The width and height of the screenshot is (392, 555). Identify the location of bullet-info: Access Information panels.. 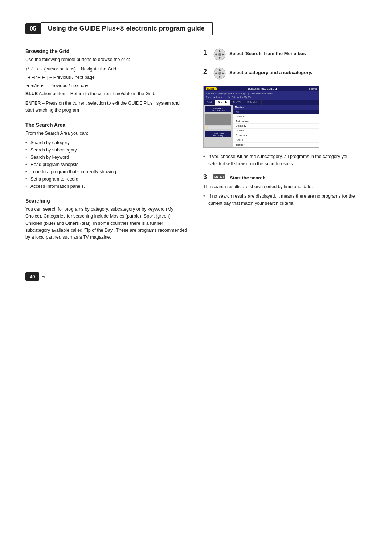
(107, 186).